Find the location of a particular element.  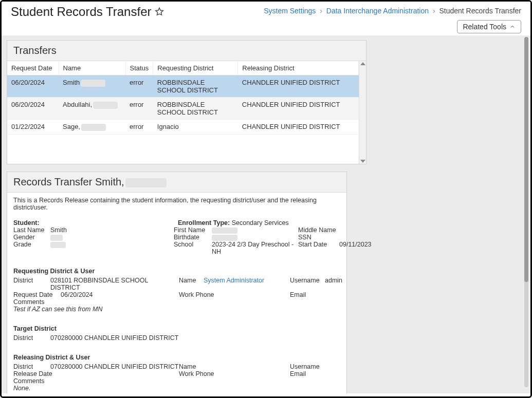

detail-heading: Records Transfer Smith, is located at coordinates (177, 182).